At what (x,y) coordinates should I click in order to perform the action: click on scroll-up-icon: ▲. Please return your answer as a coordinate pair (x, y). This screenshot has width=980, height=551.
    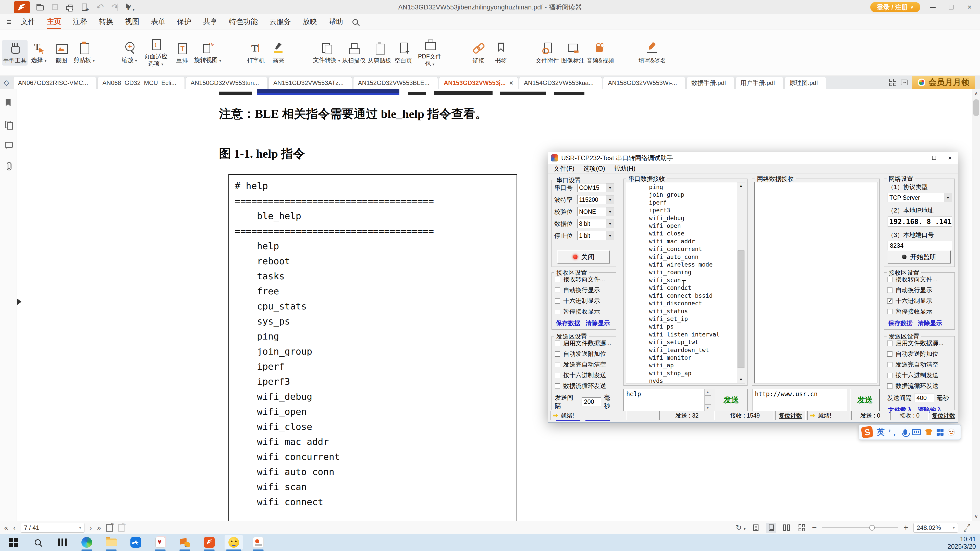
    Looking at the image, I should click on (741, 186).